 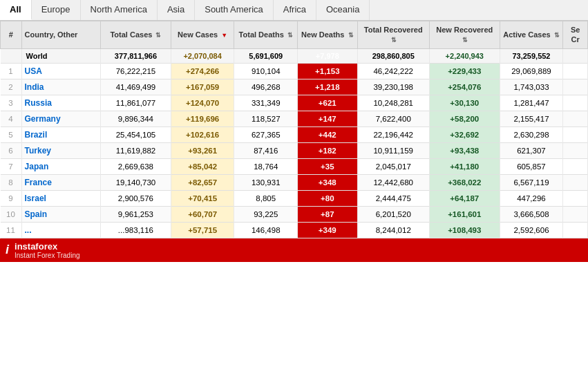 I want to click on country-link: Spain, so click(x=36, y=214).